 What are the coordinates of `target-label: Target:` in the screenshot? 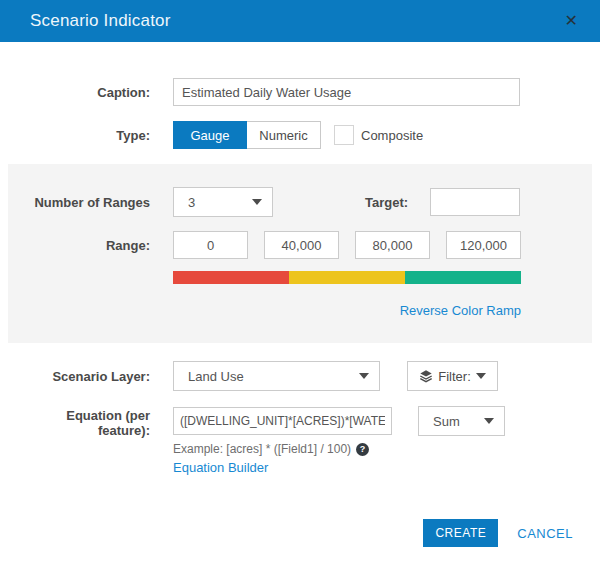 It's located at (386, 202).